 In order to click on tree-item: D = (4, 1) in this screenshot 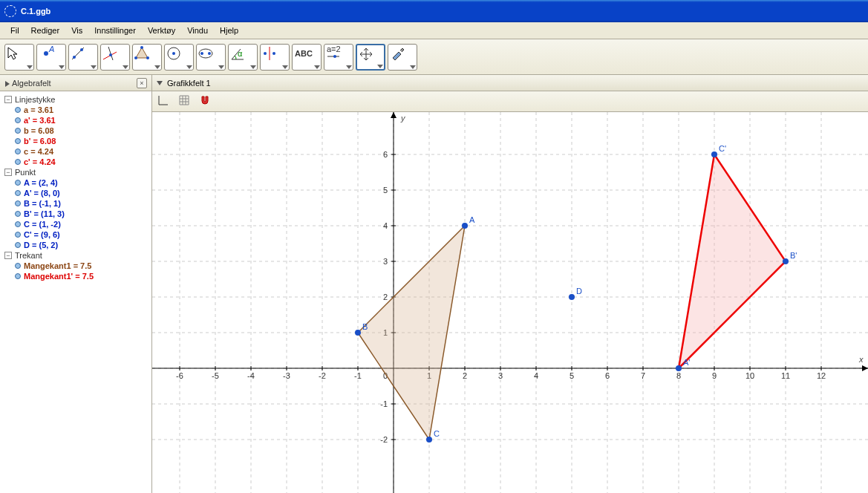, I will do `click(76, 245)`.